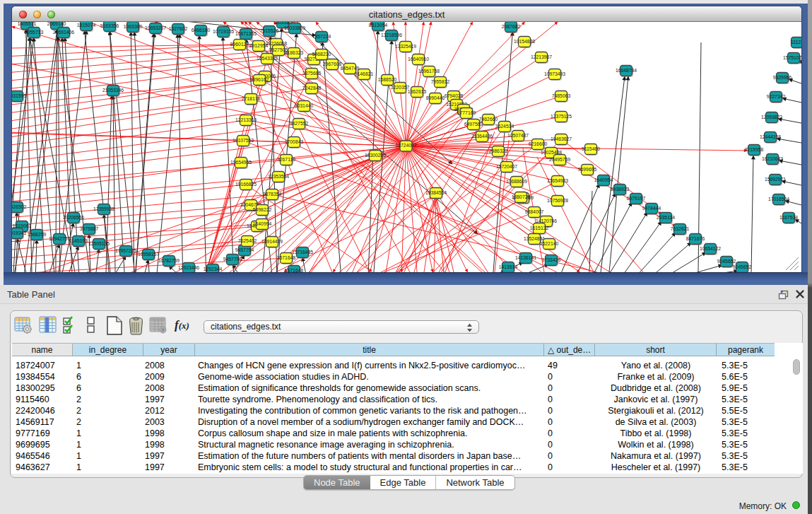 The height and width of the screenshot is (514, 812). Describe the element at coordinates (379, 25) in the screenshot. I see `svg-text: 8813054` at that location.